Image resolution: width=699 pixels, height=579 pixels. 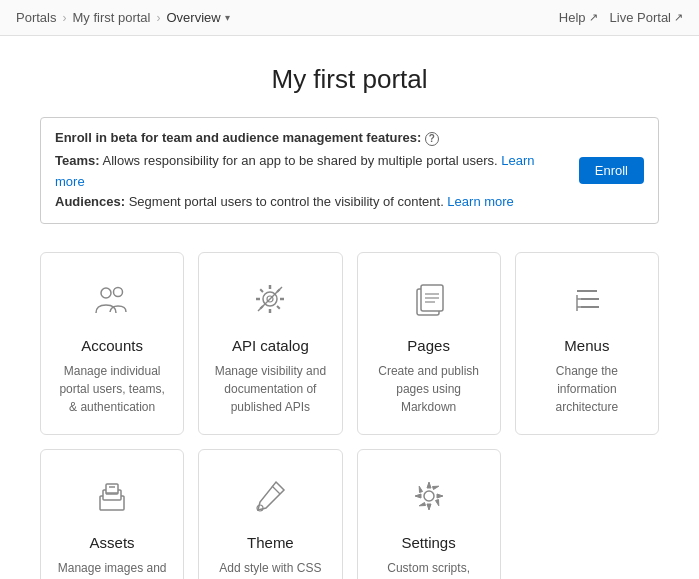 I want to click on breadcrumb-portal-link: My first portal, so click(x=111, y=18).